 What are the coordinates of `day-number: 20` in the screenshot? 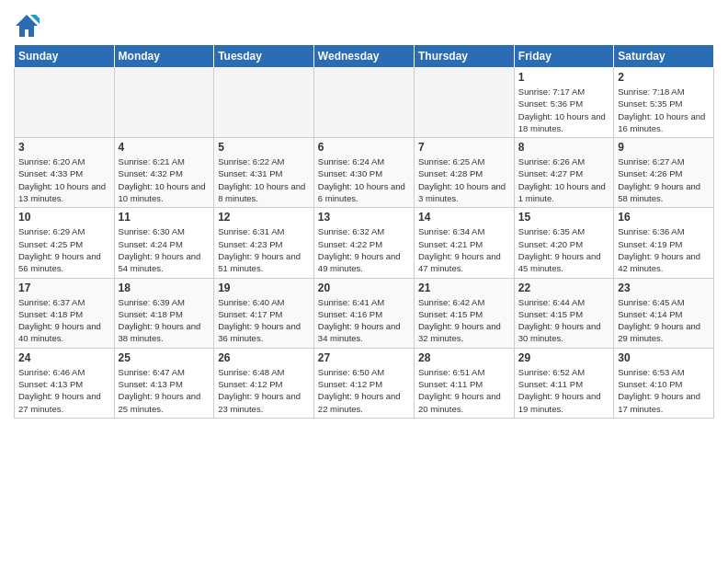 It's located at (364, 288).